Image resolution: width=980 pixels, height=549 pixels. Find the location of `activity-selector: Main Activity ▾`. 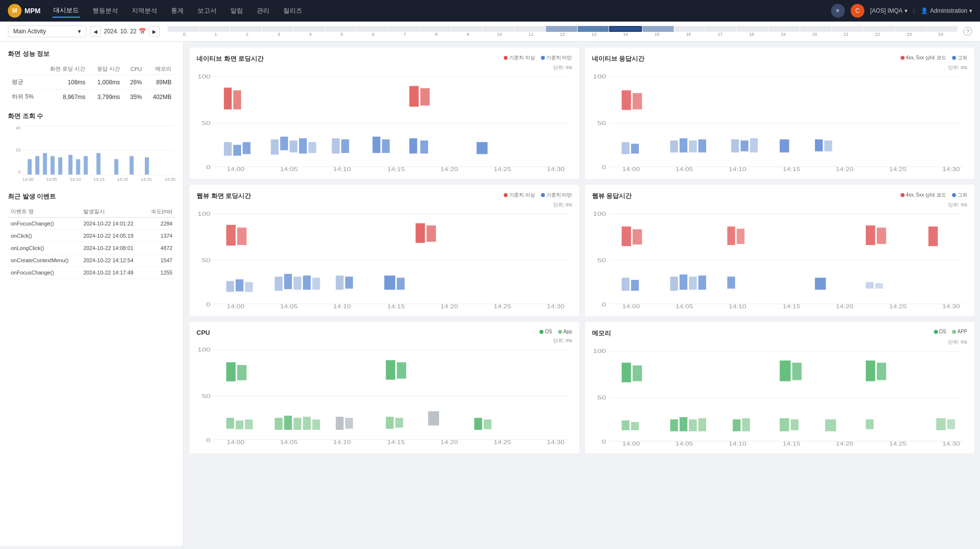

activity-selector: Main Activity ▾ is located at coordinates (47, 31).